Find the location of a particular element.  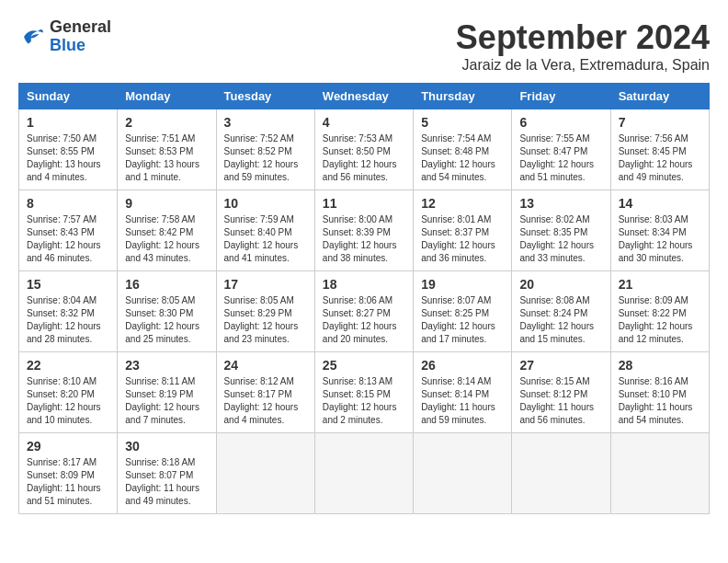

page-header: General Blue September 2024 Jaraiz de la… is located at coordinates (364, 46).